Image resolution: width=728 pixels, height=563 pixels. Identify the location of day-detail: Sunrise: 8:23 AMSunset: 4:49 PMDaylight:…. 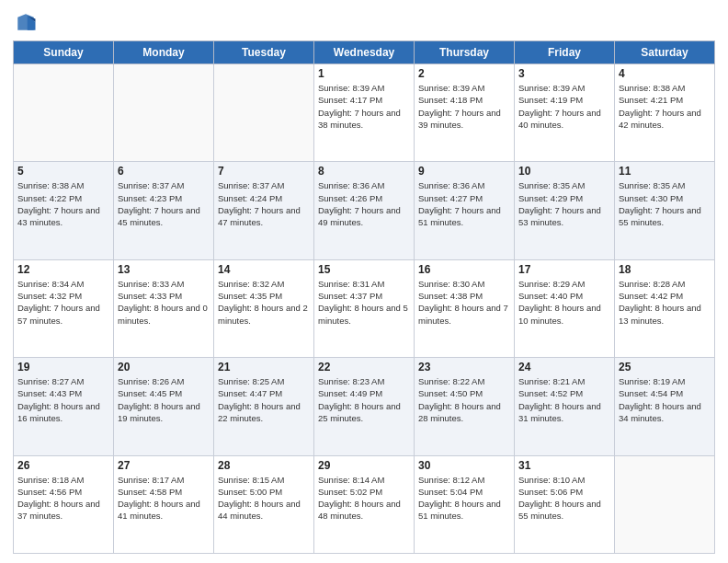
(364, 399).